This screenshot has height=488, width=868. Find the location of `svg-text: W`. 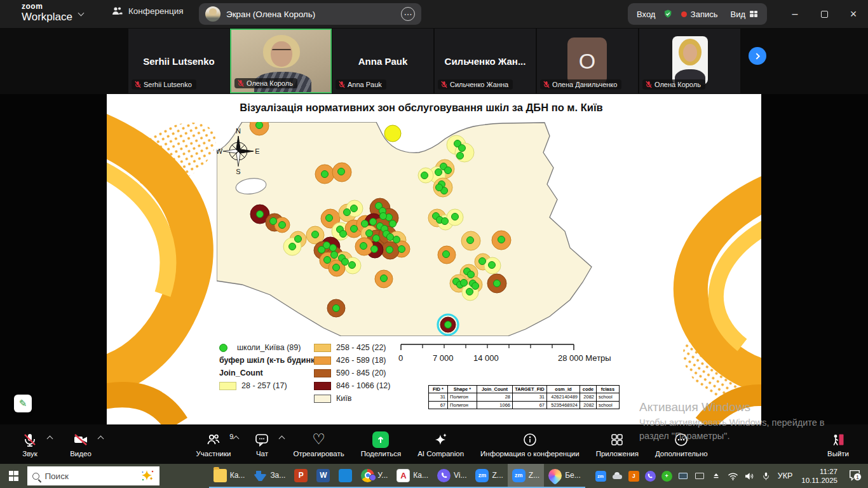

svg-text: W is located at coordinates (220, 151).